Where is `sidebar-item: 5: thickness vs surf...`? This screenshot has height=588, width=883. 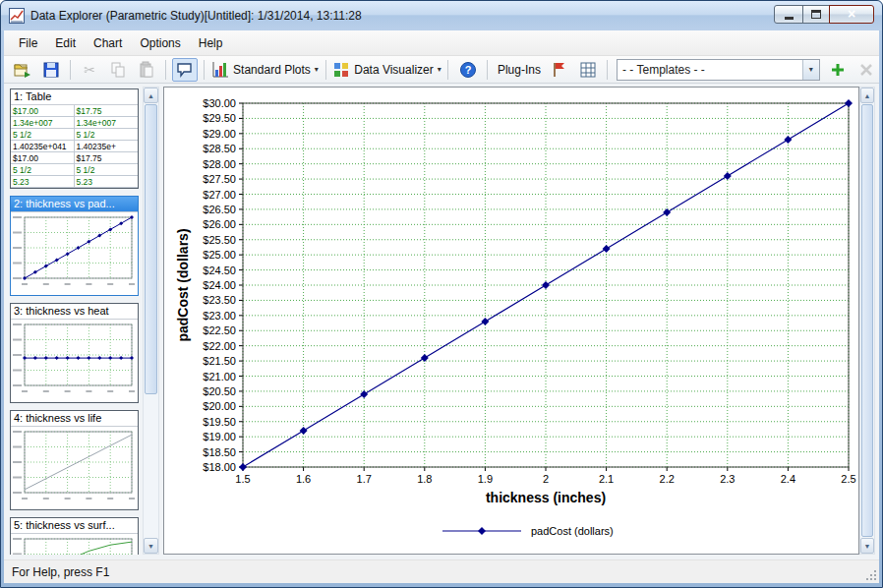
sidebar-item: 5: thickness vs surf... is located at coordinates (75, 536).